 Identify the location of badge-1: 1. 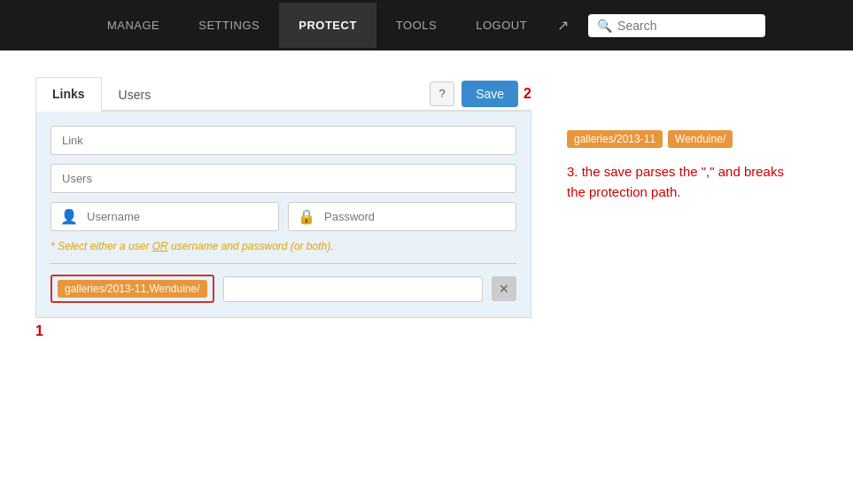
(283, 331).